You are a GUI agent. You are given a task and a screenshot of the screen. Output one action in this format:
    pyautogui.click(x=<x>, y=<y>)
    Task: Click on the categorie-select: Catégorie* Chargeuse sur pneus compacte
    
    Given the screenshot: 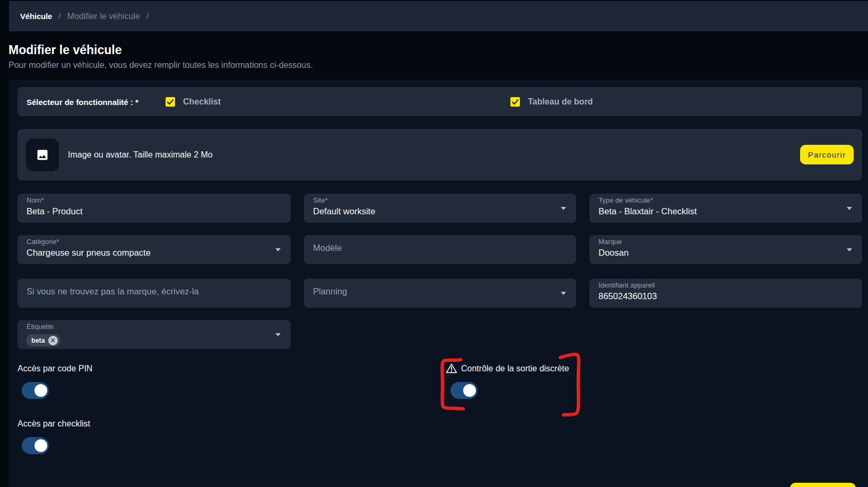 What is the action you would take?
    pyautogui.click(x=154, y=249)
    